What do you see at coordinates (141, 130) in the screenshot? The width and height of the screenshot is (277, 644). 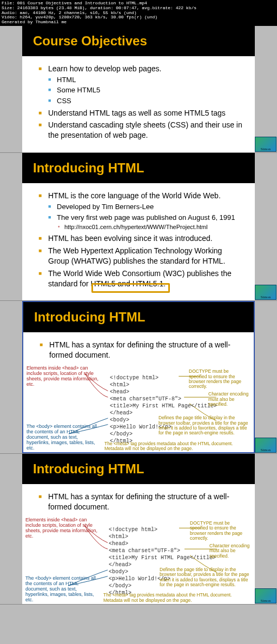 I see `bullet-3: Understand cascading style sheets (CSS) …` at bounding box center [141, 130].